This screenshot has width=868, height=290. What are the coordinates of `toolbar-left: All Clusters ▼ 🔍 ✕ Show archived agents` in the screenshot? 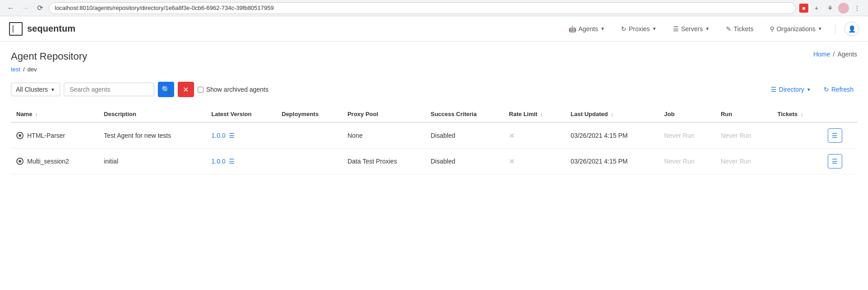 It's located at (139, 89).